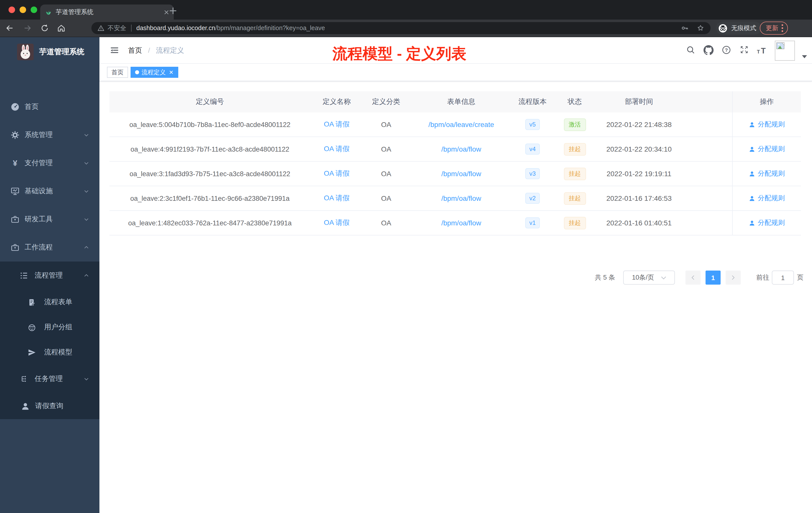 Image resolution: width=812 pixels, height=513 pixels. What do you see at coordinates (15, 191) in the screenshot?
I see `monitor-icon` at bounding box center [15, 191].